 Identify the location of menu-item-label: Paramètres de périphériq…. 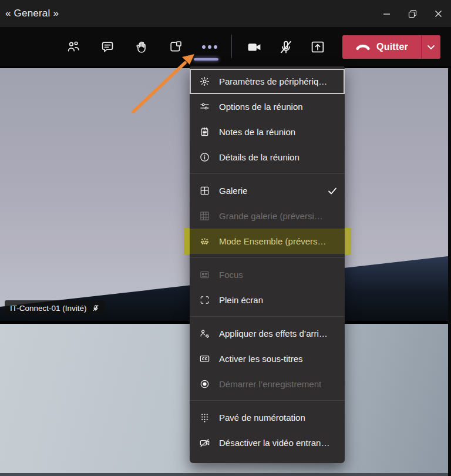
(273, 81).